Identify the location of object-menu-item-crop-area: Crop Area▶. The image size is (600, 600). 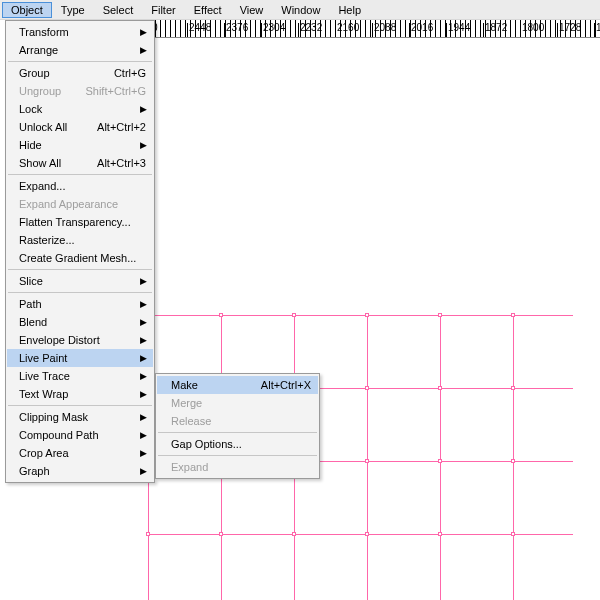
(80, 453).